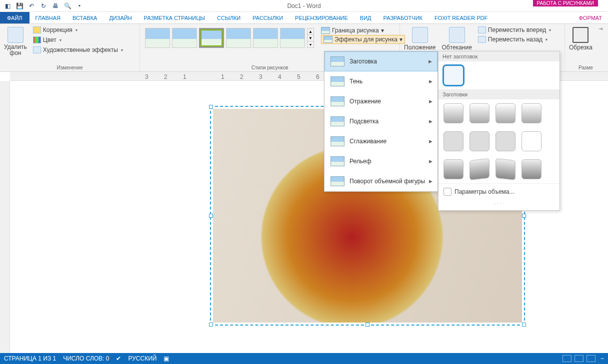  What do you see at coordinates (381, 121) in the screenshot?
I see `fx-item-glow: Подсветка▶` at bounding box center [381, 121].